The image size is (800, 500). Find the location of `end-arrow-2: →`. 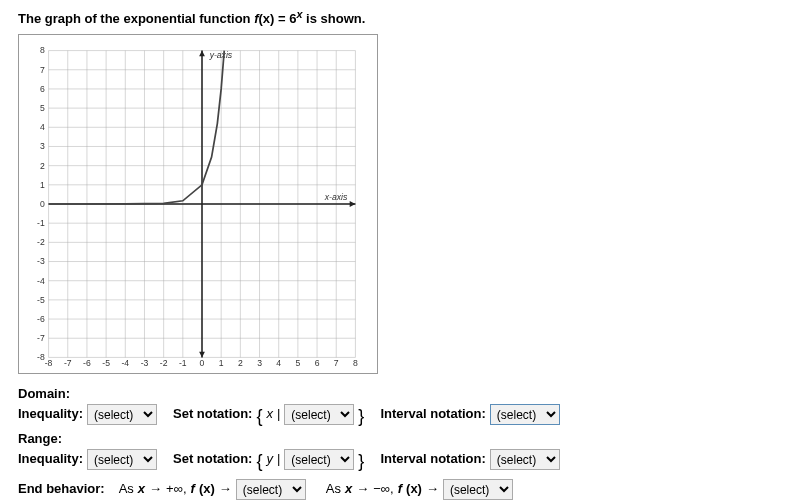

end-arrow-2: → is located at coordinates (362, 489).